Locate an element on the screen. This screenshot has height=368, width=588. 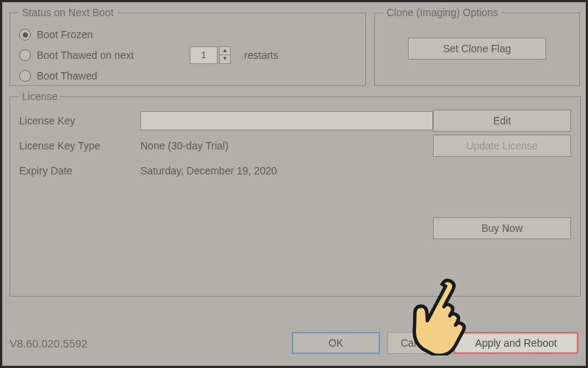
clone-options-group: Clone (Imaging) Options Set Clone Flag is located at coordinates (477, 46).